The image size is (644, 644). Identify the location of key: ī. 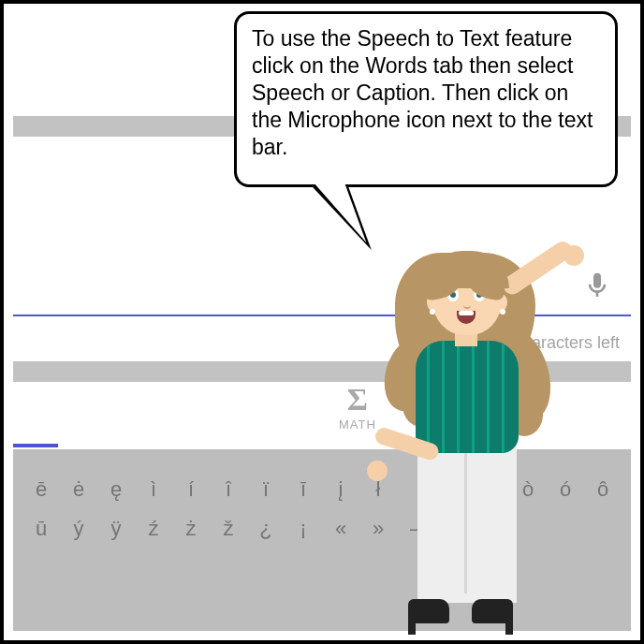
(303, 490).